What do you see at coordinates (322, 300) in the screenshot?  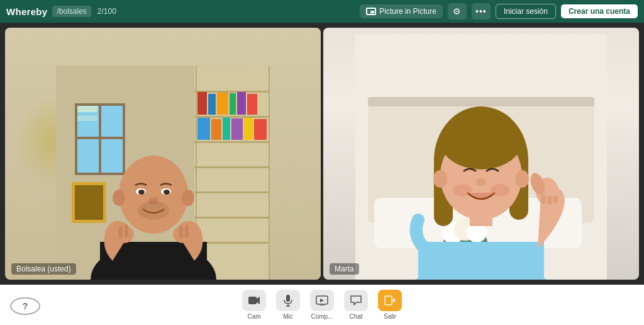 I see `comp-icon-wrap` at bounding box center [322, 300].